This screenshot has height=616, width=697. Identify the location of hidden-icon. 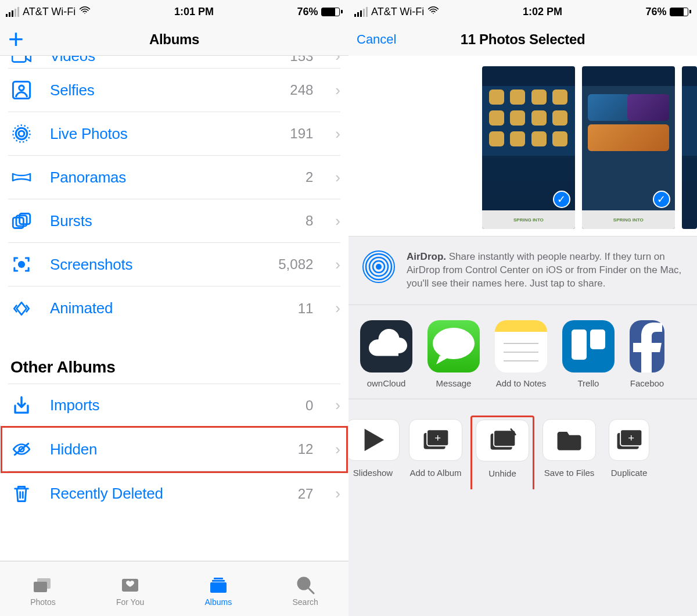
(21, 449).